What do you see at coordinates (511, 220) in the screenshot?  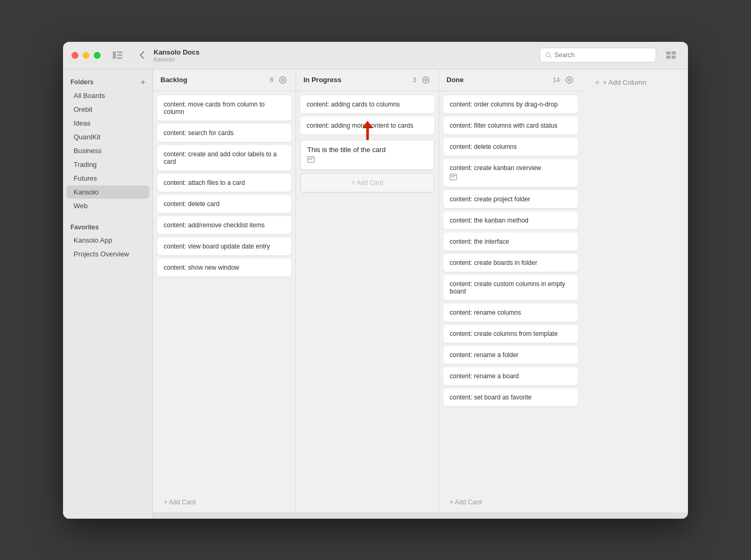 I see `card-done-5: content: the kanban method` at bounding box center [511, 220].